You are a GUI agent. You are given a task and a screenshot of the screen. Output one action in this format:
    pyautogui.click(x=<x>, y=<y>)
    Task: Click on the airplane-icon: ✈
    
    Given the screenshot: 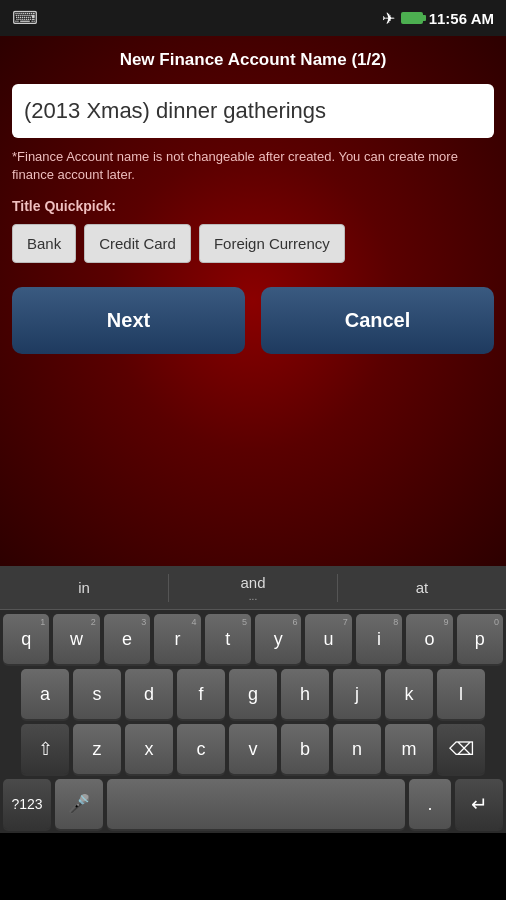 What is the action you would take?
    pyautogui.click(x=388, y=18)
    